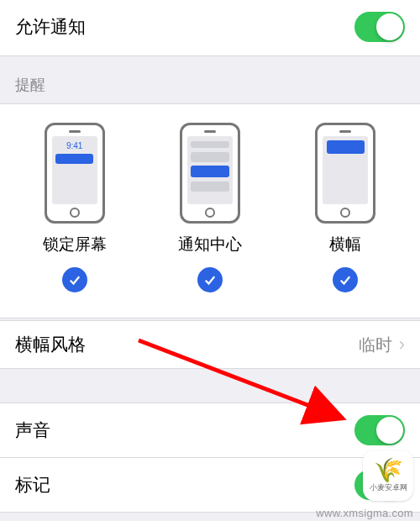 This screenshot has height=521, width=420. I want to click on banner-style-row: 横幅风格 临时 ›, so click(210, 345).